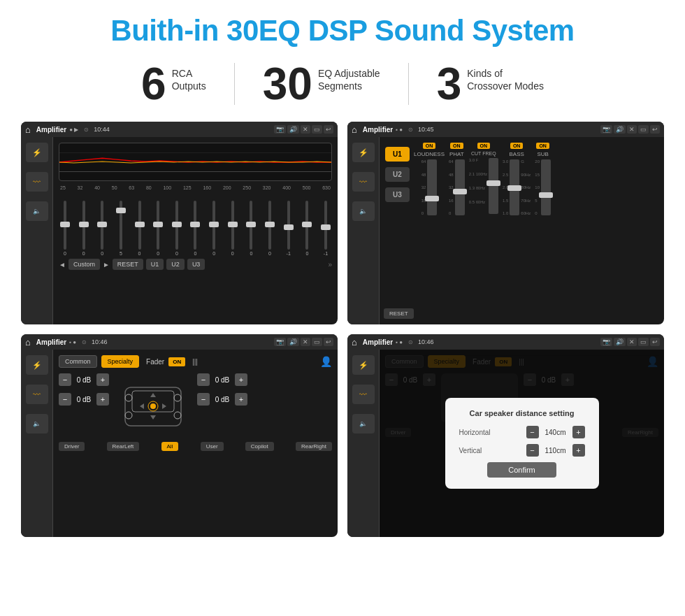  Describe the element at coordinates (484, 231) in the screenshot. I see `cutfreq-group: ON CUT FREQ 3.02.11.30.5 F100Hz80Hz60Hz` at that location.